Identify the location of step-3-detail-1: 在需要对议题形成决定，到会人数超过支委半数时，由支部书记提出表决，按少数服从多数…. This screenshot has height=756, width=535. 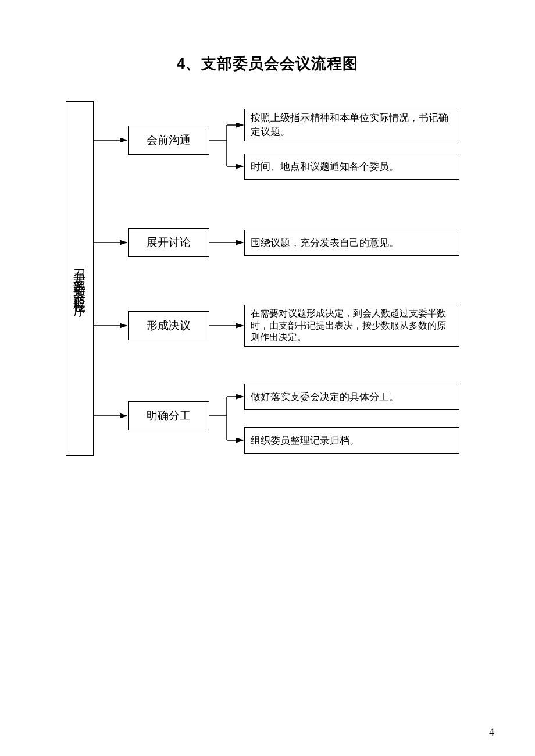
(352, 326).